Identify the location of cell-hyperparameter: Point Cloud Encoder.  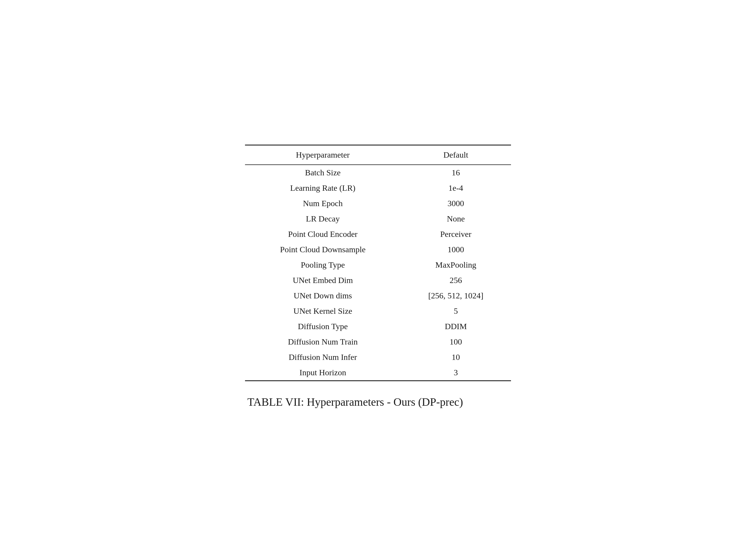
(323, 234).